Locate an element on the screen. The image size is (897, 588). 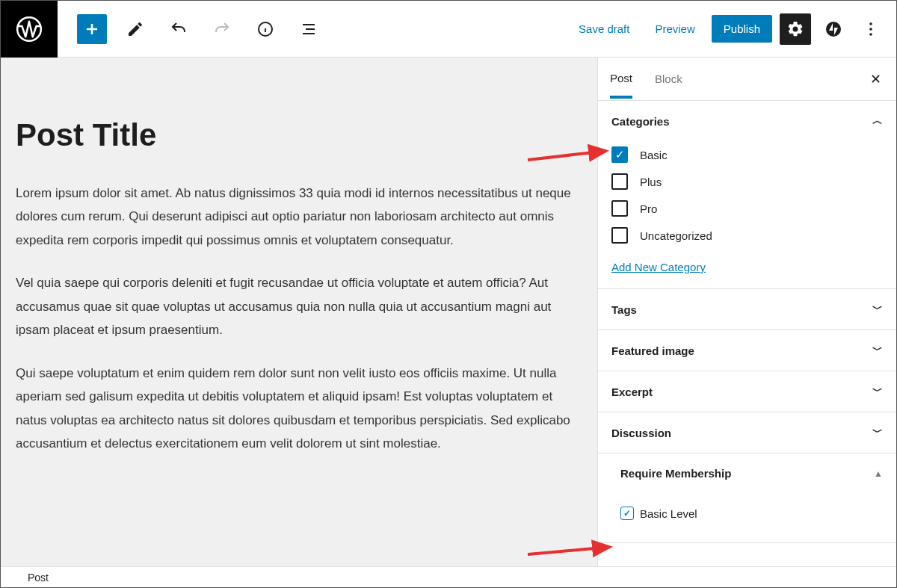
panel-discussion: Discussion ﹀ is located at coordinates (748, 433).